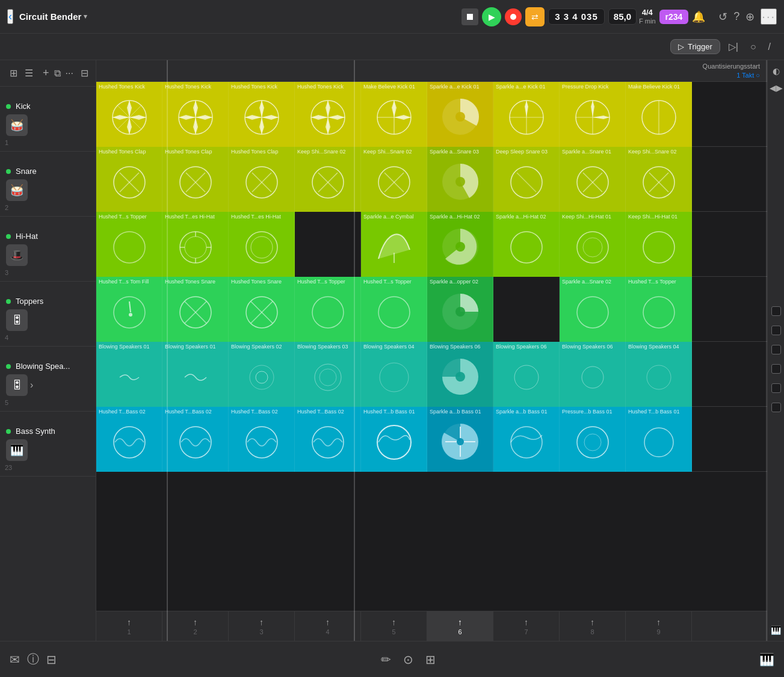 Image resolution: width=784 pixels, height=677 pixels. What do you see at coordinates (394, 244) in the screenshot?
I see `cell-hihat-5: Sparkle a...e Cymbal` at bounding box center [394, 244].